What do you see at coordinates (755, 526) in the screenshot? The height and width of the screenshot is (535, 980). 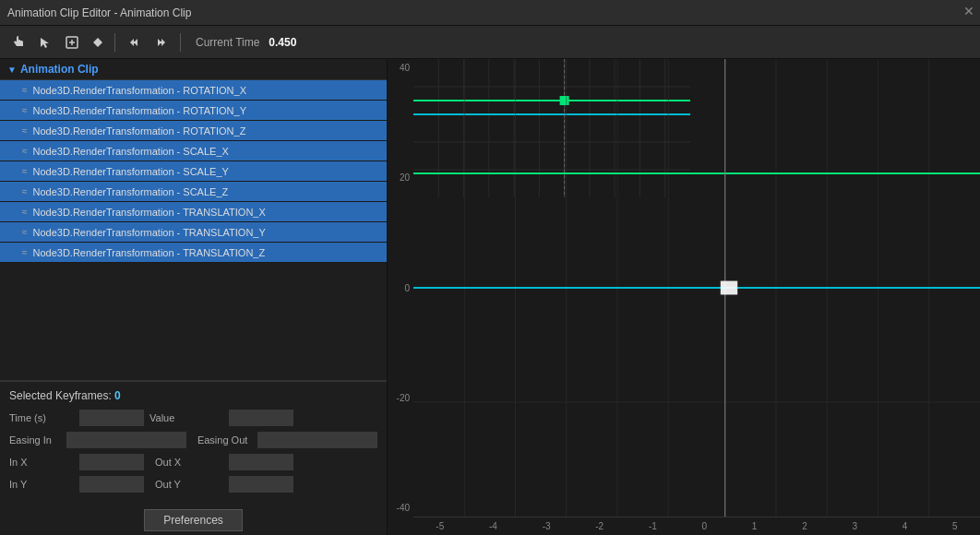 I see `x-label-1: 1` at bounding box center [755, 526].